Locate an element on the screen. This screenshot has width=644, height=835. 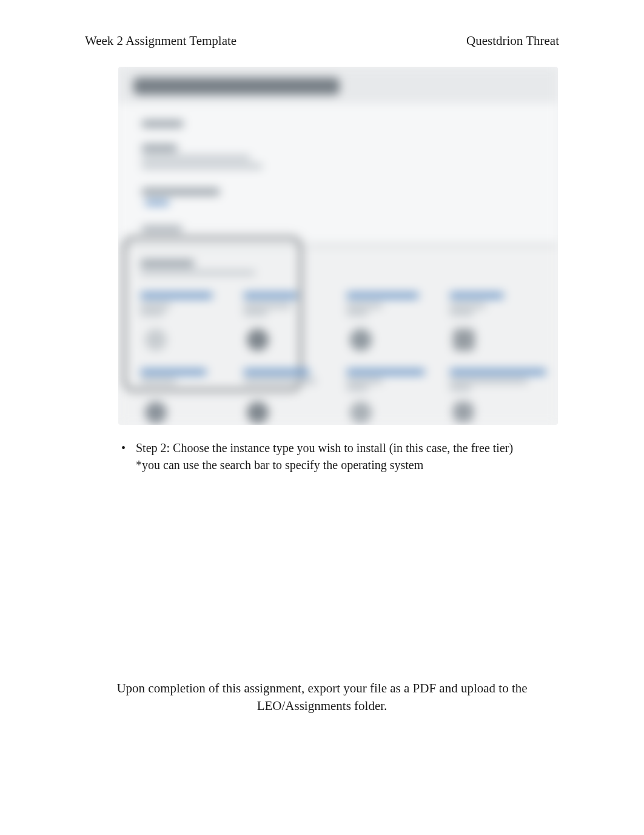
header-left: Week 2 Assignment Template is located at coordinates (161, 41).